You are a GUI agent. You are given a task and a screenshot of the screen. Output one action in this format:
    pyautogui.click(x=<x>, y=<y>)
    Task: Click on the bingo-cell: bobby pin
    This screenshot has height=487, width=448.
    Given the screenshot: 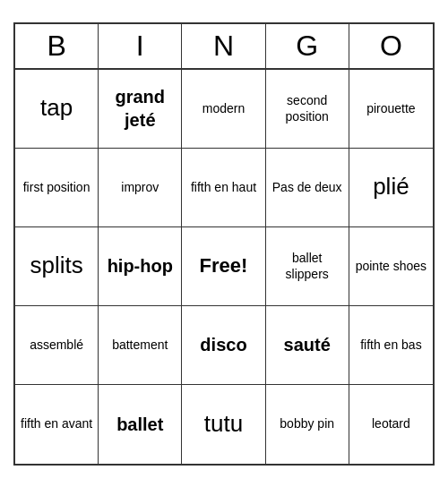 What is the action you would take?
    pyautogui.click(x=308, y=424)
    